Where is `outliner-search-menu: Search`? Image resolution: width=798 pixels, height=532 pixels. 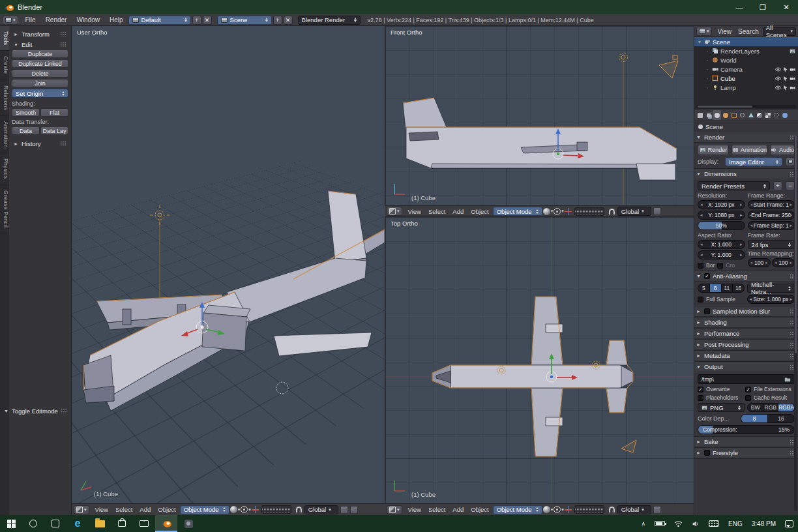 outliner-search-menu: Search is located at coordinates (748, 31).